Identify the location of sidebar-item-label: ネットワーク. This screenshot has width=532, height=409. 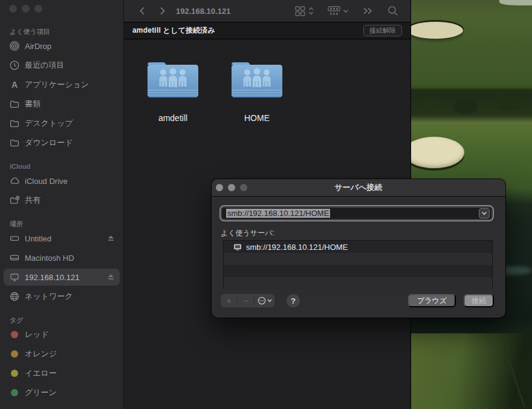
(49, 296).